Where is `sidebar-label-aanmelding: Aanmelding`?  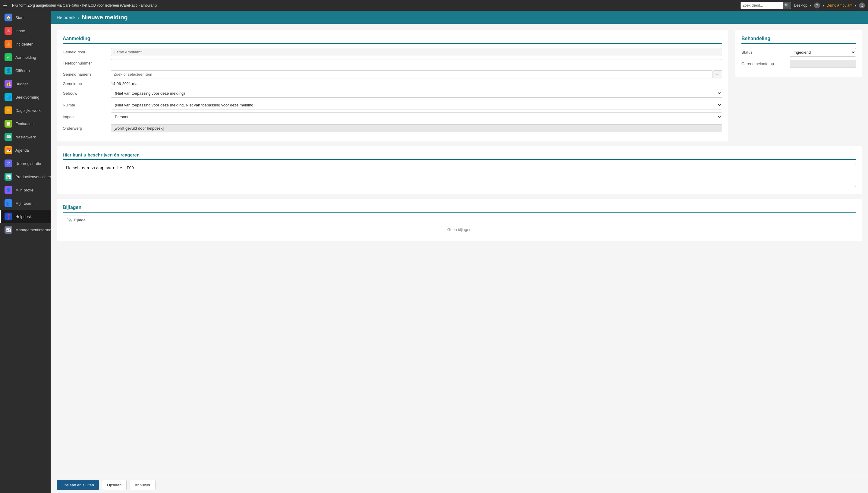
sidebar-label-aanmelding: Aanmelding is located at coordinates (26, 58).